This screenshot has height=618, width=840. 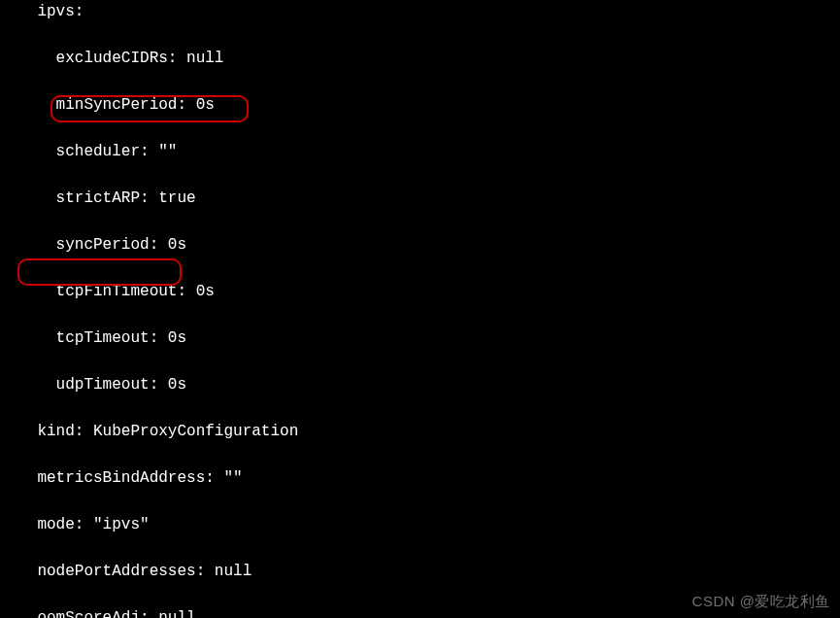 I want to click on config-line: excludeCIDRs: null, so click(x=420, y=58).